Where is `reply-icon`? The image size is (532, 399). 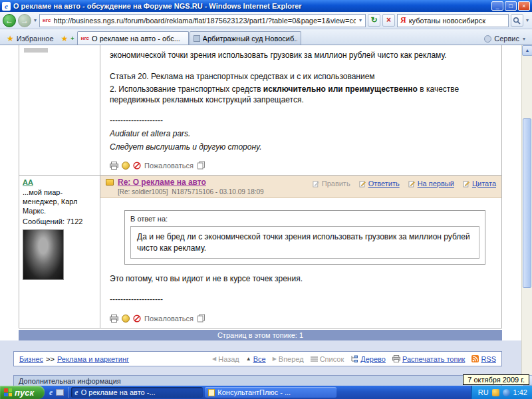 reply-icon is located at coordinates (363, 184).